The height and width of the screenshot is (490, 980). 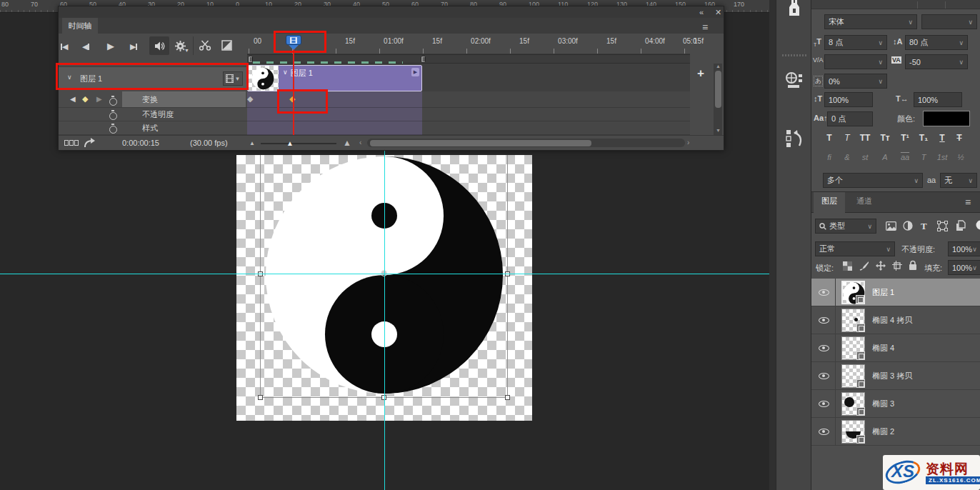 What do you see at coordinates (719, 130) in the screenshot?
I see `scroll-down-icon: ▼` at bounding box center [719, 130].